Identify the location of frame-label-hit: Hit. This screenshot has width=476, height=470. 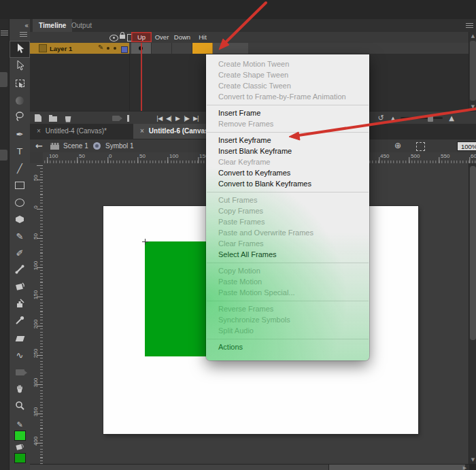
(203, 37).